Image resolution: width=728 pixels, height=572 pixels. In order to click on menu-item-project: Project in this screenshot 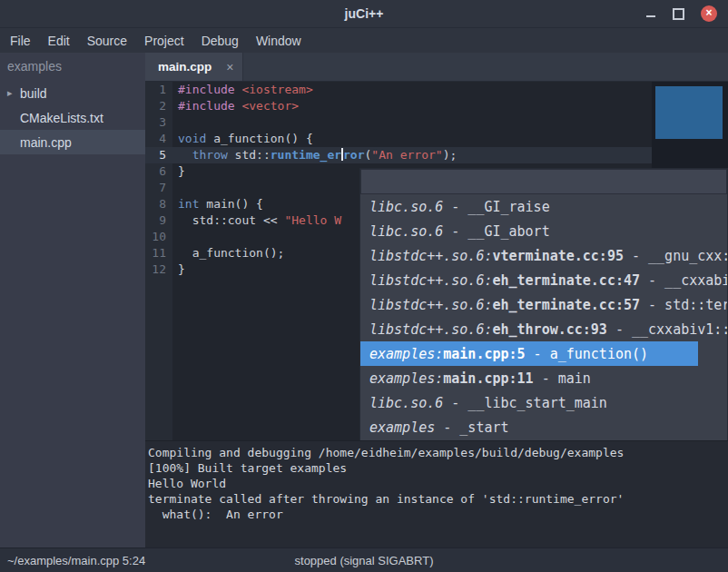, I will do `click(164, 41)`.